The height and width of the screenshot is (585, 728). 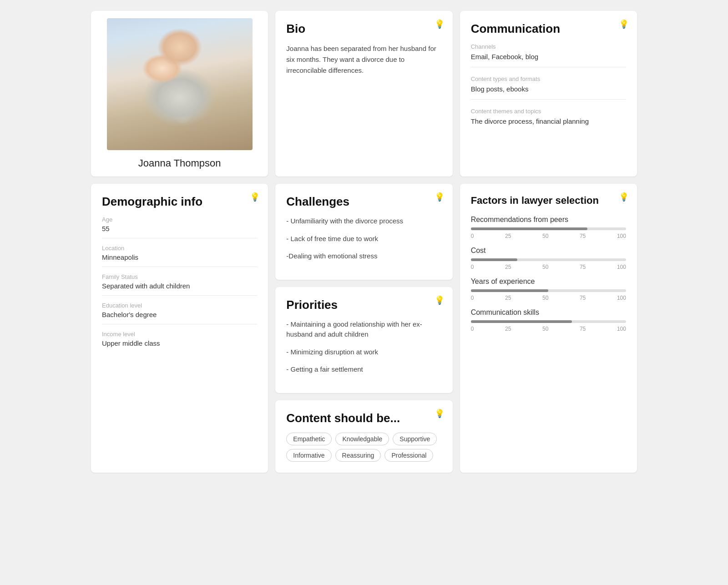 I want to click on location-label: Location, so click(x=179, y=248).